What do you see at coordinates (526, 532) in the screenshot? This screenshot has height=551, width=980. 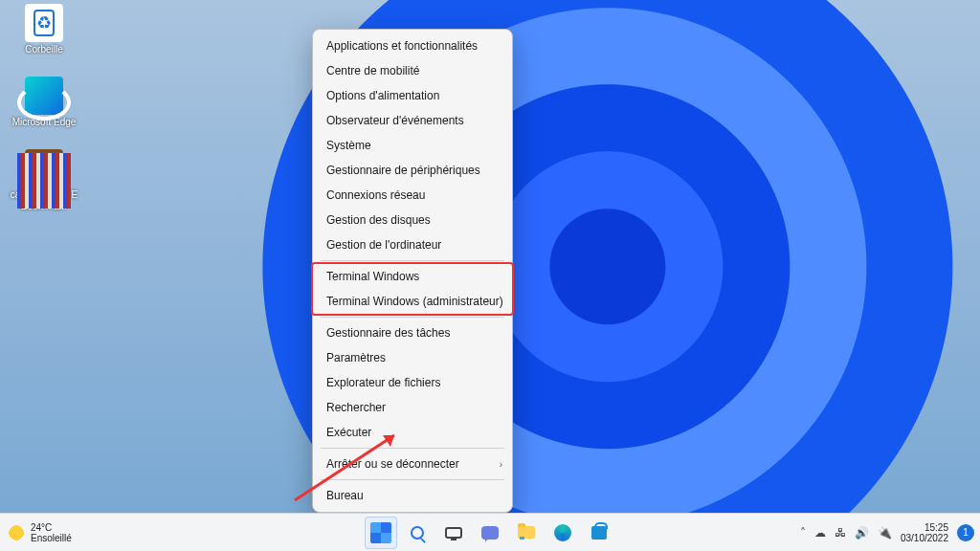 I see `explorer-icon` at bounding box center [526, 532].